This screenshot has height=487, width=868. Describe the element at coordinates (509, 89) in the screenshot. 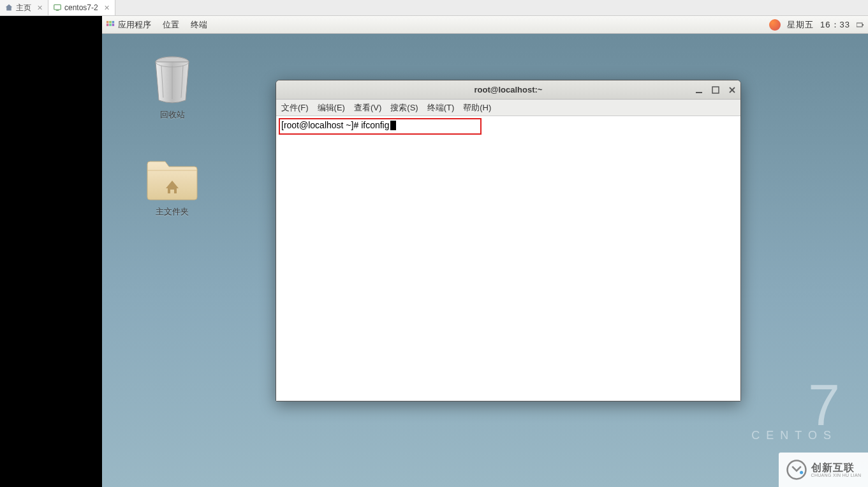

I see `terminal-title: root@localhost:~` at that location.